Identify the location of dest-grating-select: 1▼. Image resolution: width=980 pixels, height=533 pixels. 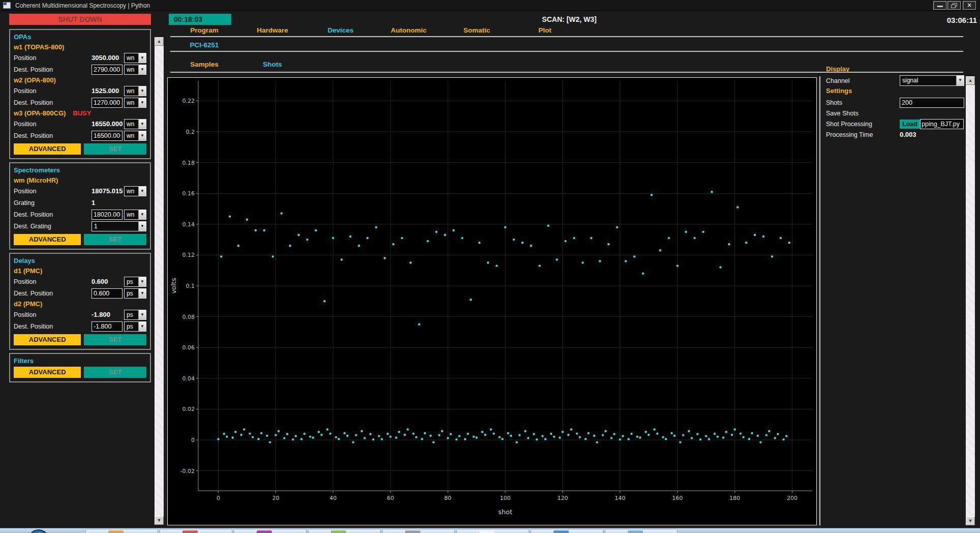
(119, 226).